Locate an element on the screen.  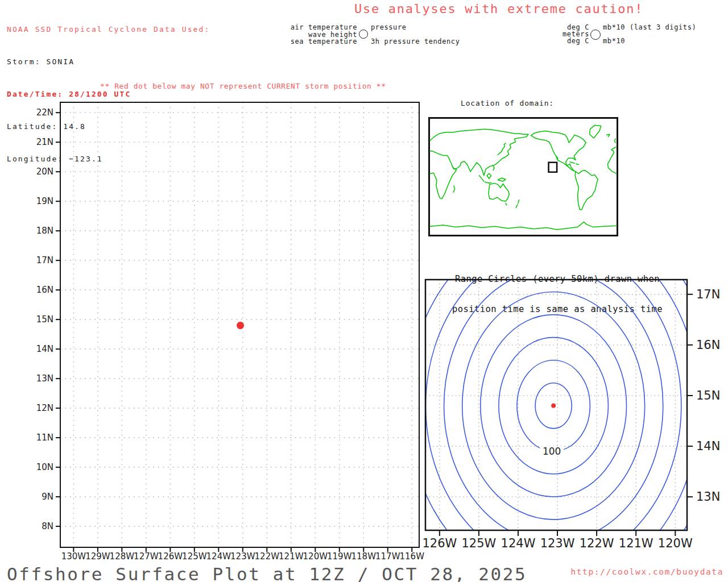
y-tick-label: 20N is located at coordinates (45, 172).